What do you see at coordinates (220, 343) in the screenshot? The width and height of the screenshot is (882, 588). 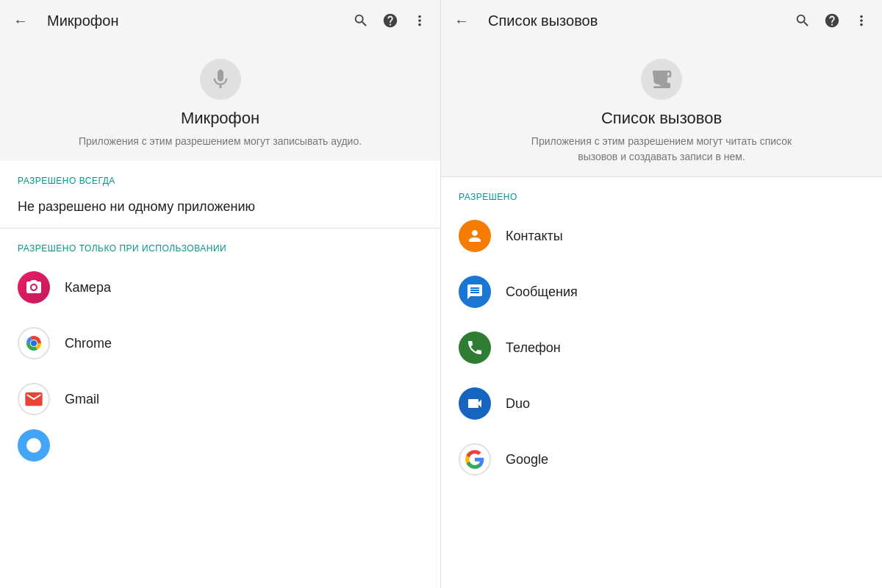 I see `app-item-chrome: Chrome` at bounding box center [220, 343].